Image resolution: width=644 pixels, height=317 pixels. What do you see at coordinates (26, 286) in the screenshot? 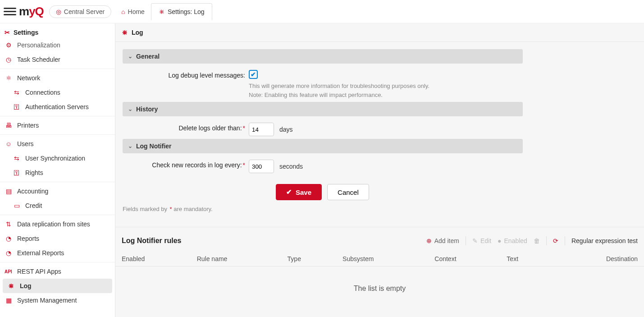
I see `sidebar-item-label: Log` at bounding box center [26, 286].